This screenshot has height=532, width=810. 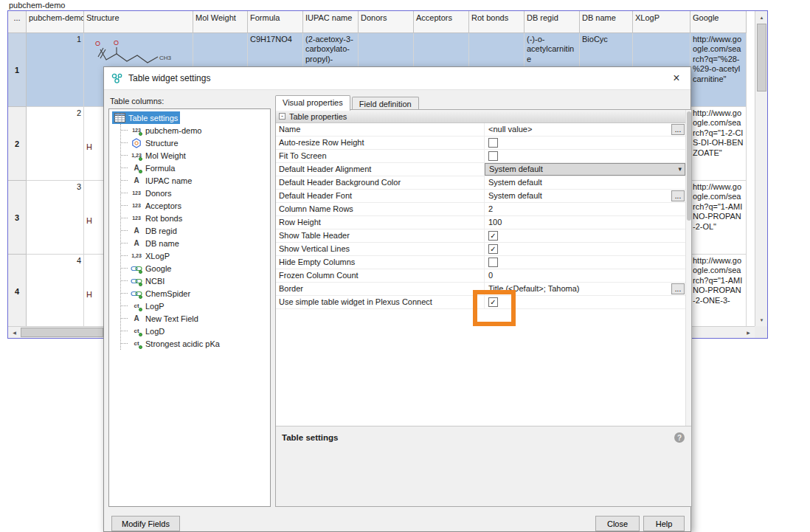 What do you see at coordinates (493, 143) in the screenshot?
I see `checkbox-auto-resize-row-height` at bounding box center [493, 143].